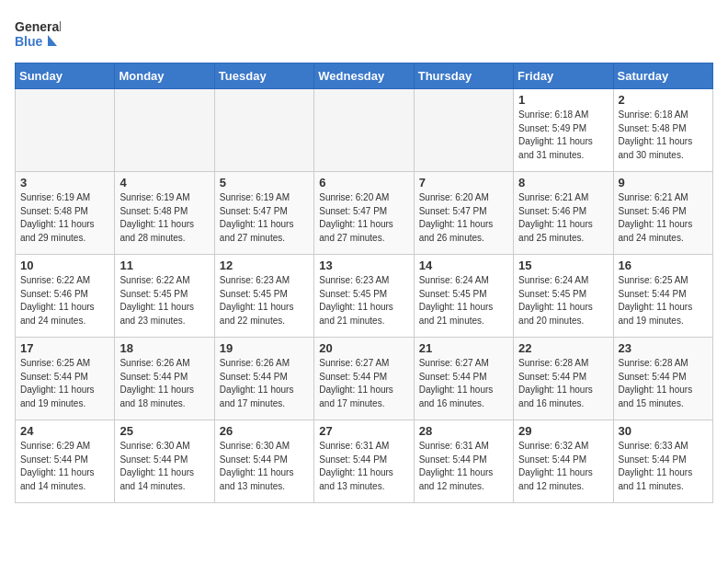 This screenshot has width=728, height=563. I want to click on calendar-week-row: 10Sunrise: 6:22 AMSunset: 5:46 PMDayligh…, so click(364, 296).